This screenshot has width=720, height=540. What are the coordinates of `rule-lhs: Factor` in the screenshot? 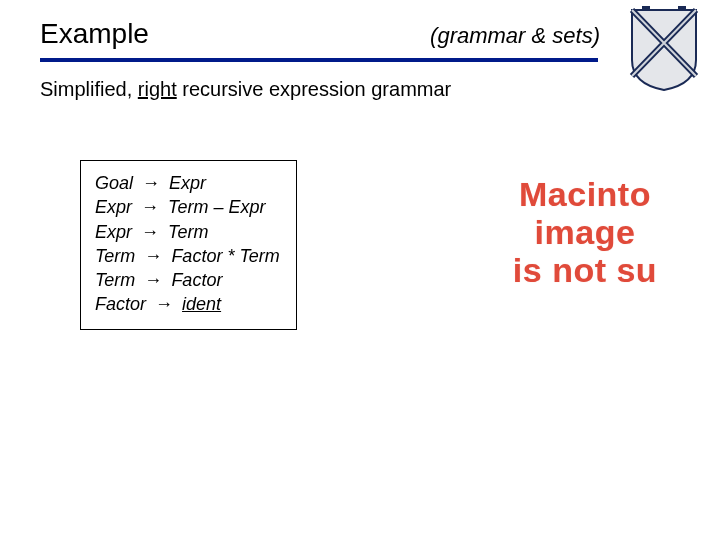 It's located at (120, 304).